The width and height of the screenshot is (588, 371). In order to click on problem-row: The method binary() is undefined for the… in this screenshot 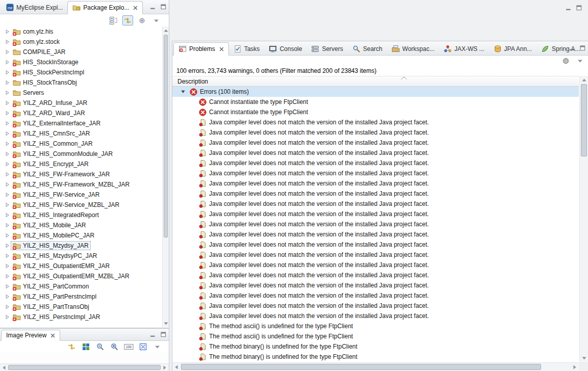, I will do `click(375, 347)`.